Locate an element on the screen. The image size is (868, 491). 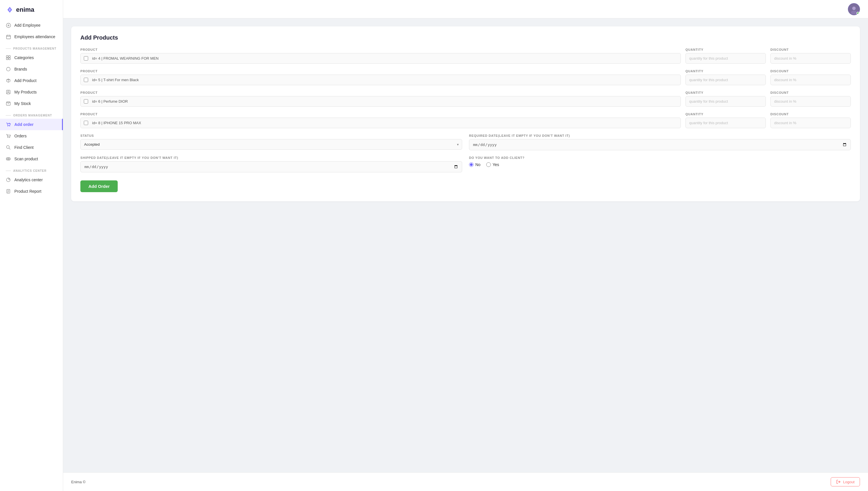
required-date-input is located at coordinates (660, 145).